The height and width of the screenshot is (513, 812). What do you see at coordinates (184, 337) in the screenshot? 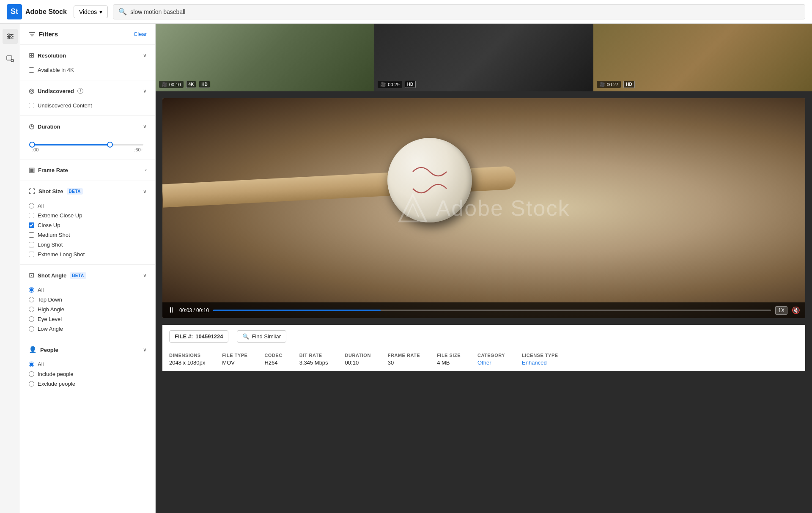
I see `file-number-label: FILE #:` at bounding box center [184, 337].